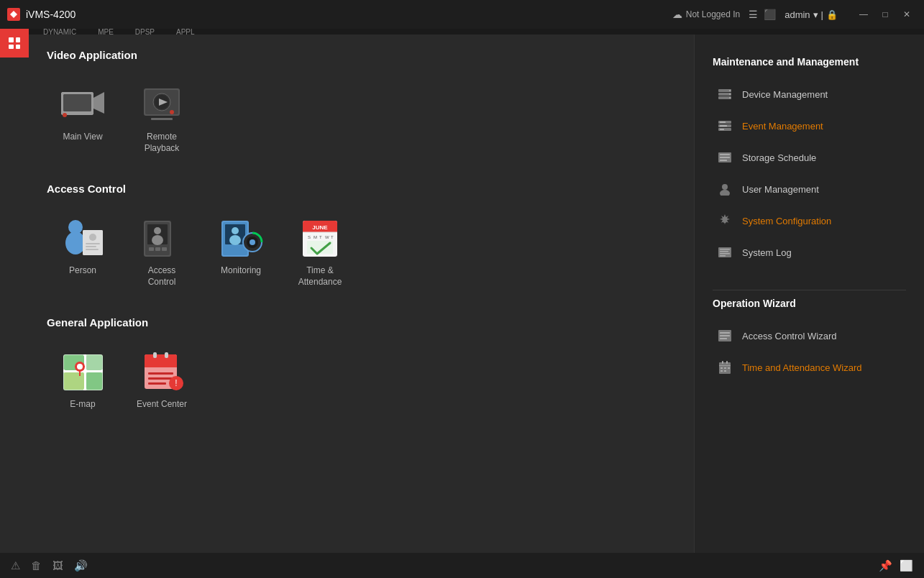 The image size is (924, 578). What do you see at coordinates (82, 405) in the screenshot?
I see `emap-label: E-map` at bounding box center [82, 405].